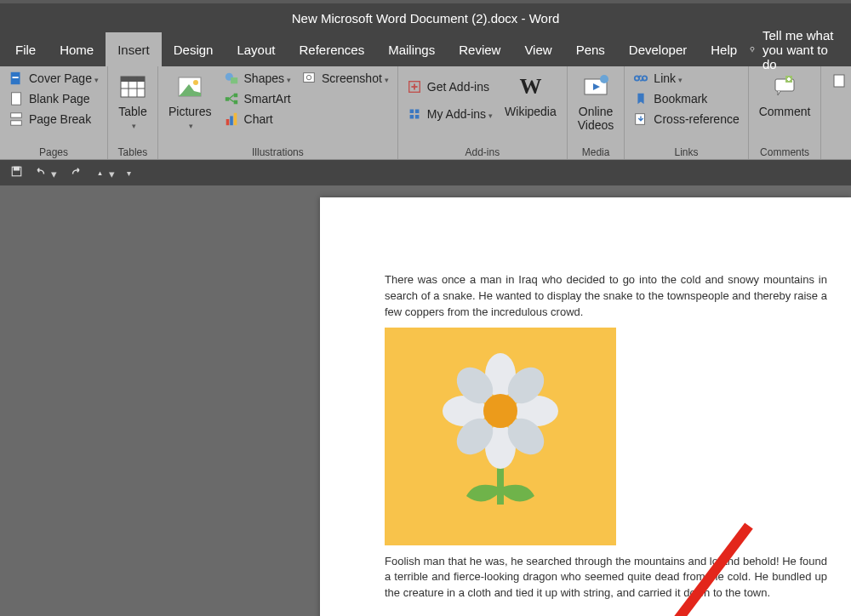 The image size is (851, 616). Describe the element at coordinates (483, 112) in the screenshot. I see `group-addins: Get Add-ins My Add-ins W Wikipedia Add-i…` at that location.